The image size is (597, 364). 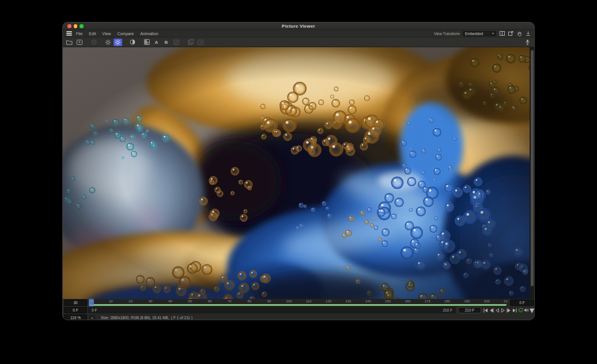 I want to click on menubar: FileEditViewCompareAnimation View Transf…, so click(x=298, y=33).